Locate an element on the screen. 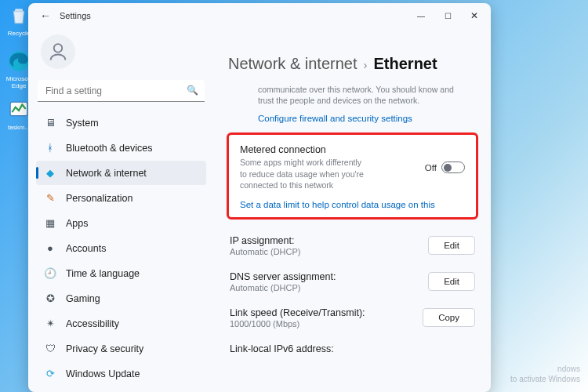 The image size is (588, 392). sidebar-item-system: 🖥System is located at coordinates (121, 122).